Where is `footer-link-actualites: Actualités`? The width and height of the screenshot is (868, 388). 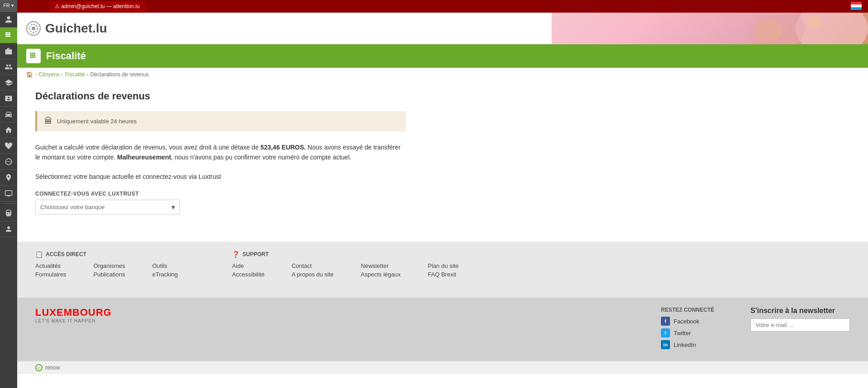 footer-link-actualites: Actualités is located at coordinates (51, 266).